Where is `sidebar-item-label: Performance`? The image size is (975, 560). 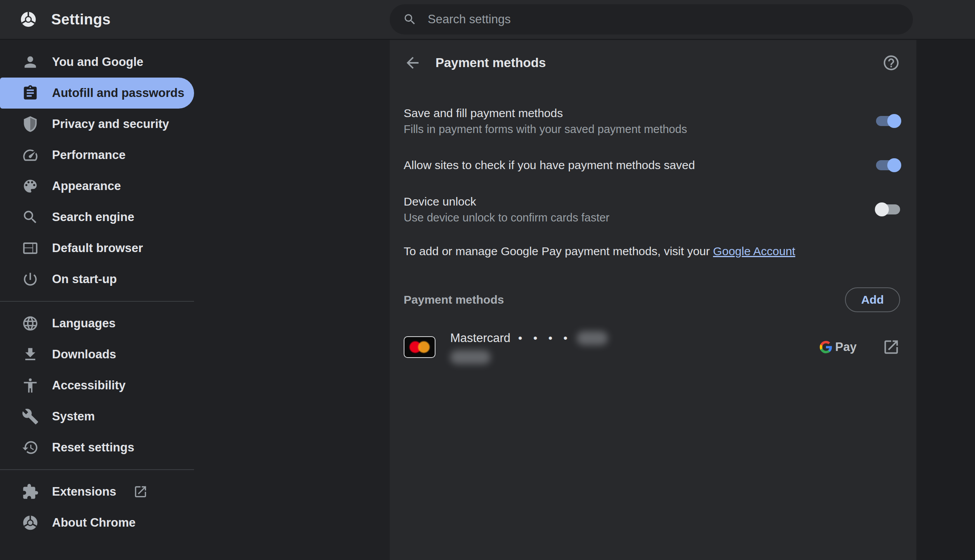 sidebar-item-label: Performance is located at coordinates (89, 155).